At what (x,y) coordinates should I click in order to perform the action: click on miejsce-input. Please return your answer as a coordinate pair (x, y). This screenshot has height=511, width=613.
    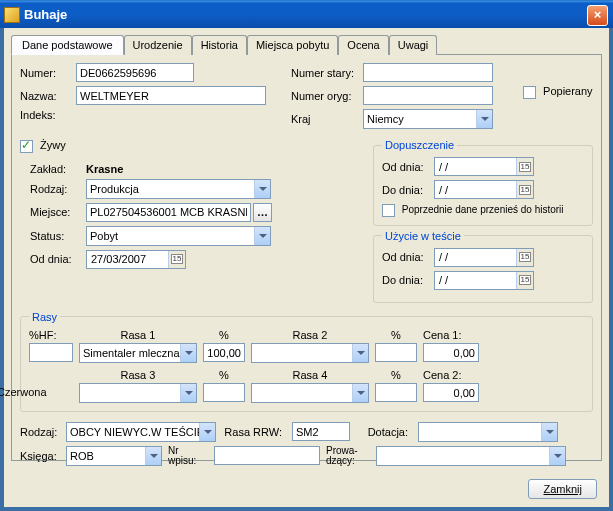
    Looking at the image, I should click on (168, 212).